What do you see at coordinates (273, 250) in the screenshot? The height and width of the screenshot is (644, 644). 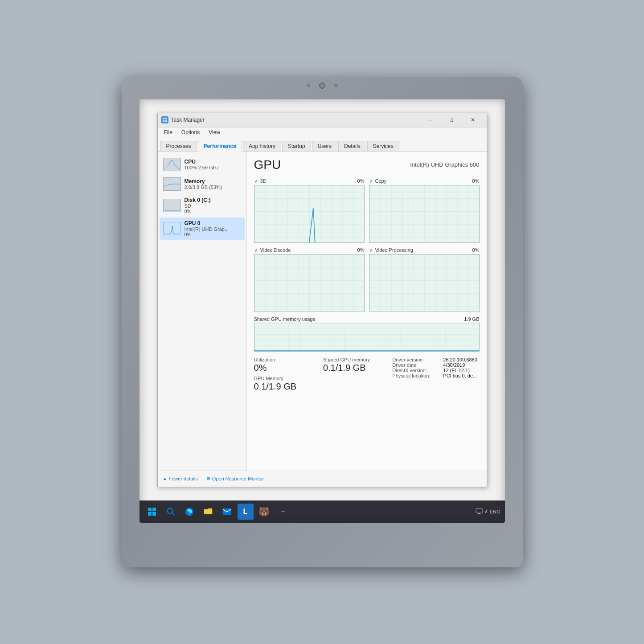 I see `chart-videodecode-name: ∨ Video Decode` at bounding box center [273, 250].